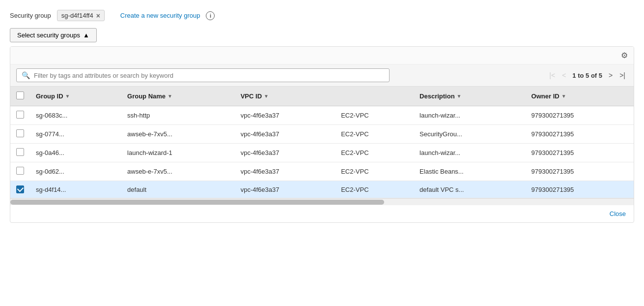  Describe the element at coordinates (285, 96) in the screenshot. I see `col-header-vpc-id: VPC ID ▼` at that location.